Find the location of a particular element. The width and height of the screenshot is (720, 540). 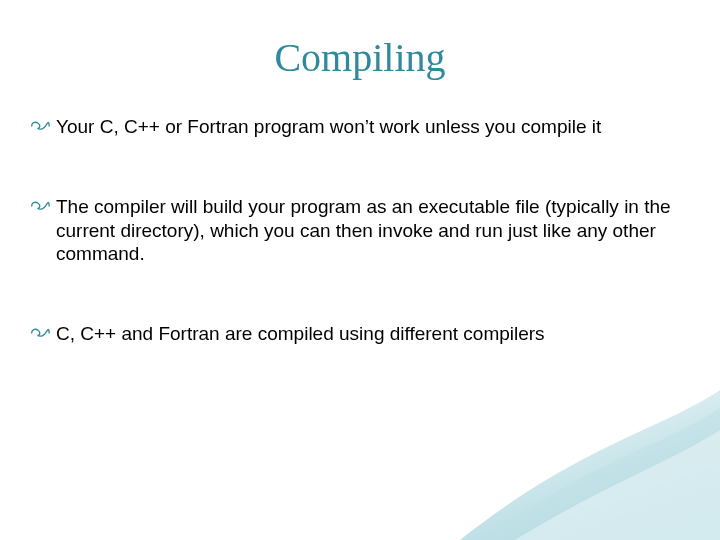

slide-title: Compiling is located at coordinates (360, 58).